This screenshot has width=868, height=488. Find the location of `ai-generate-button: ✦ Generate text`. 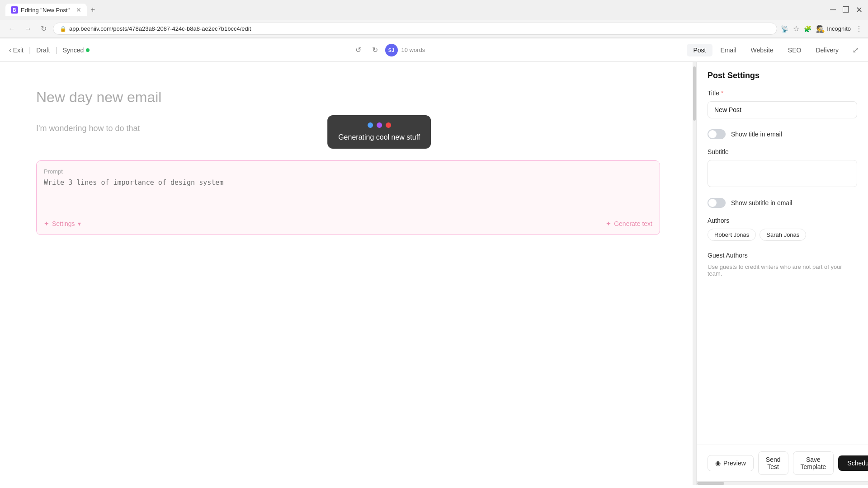

ai-generate-button: ✦ Generate text is located at coordinates (629, 224).